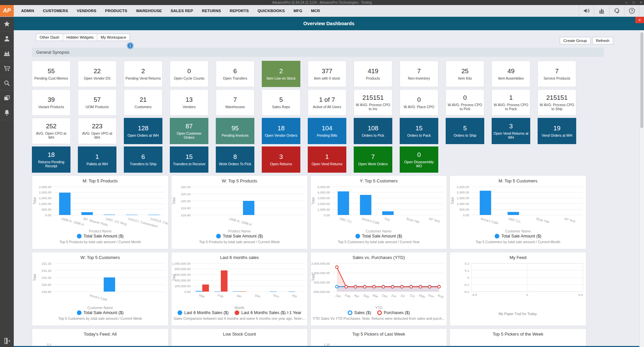 Image resolution: width=644 pixels, height=347 pixels. I want to click on sidebar-manufacturing, so click(7, 54).